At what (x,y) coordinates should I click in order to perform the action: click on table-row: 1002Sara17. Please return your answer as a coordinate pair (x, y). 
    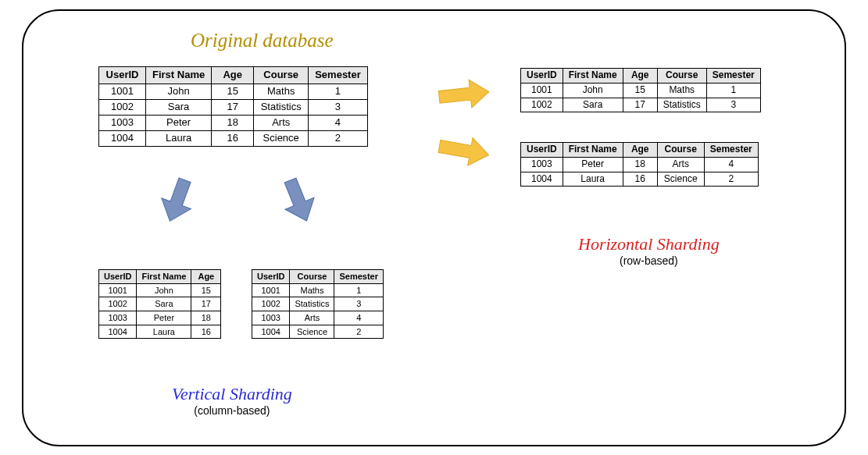
    Looking at the image, I should click on (160, 304).